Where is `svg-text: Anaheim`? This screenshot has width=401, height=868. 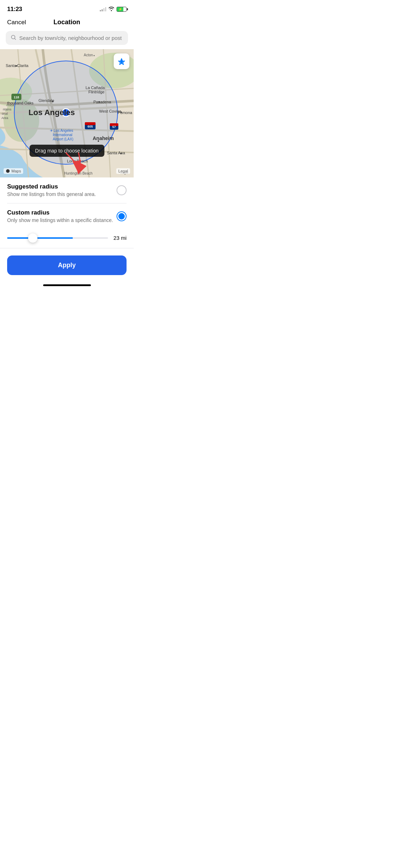 svg-text: Anaheim is located at coordinates (103, 138).